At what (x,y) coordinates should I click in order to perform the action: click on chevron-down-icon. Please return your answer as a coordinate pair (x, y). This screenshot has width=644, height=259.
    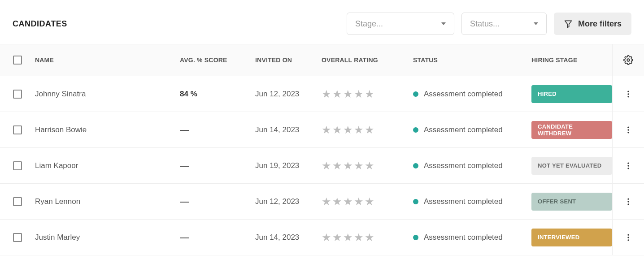
    Looking at the image, I should click on (536, 24).